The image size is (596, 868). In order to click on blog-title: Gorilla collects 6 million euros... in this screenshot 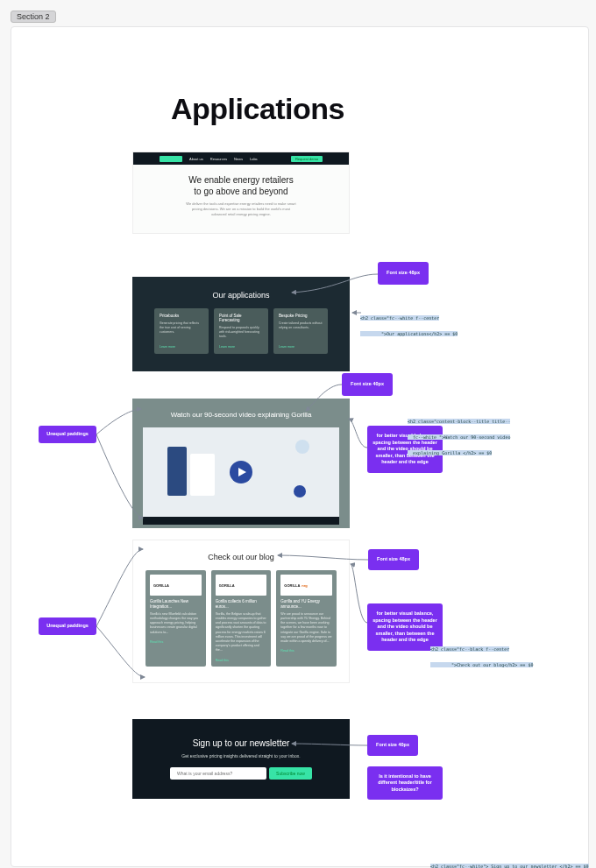, I will do `click(242, 604)`.